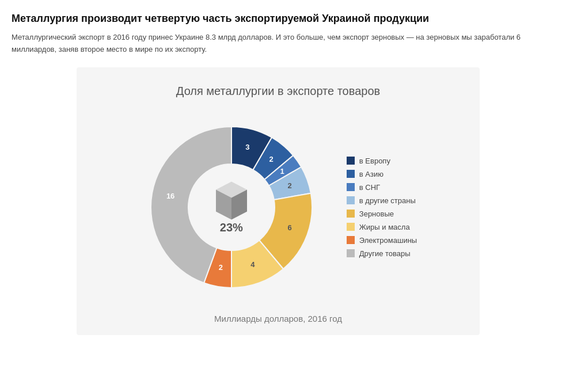 The width and height of the screenshot is (562, 392). What do you see at coordinates (278, 18) in the screenshot?
I see `article-title: Металлургия производит четвертую часть э…` at bounding box center [278, 18].